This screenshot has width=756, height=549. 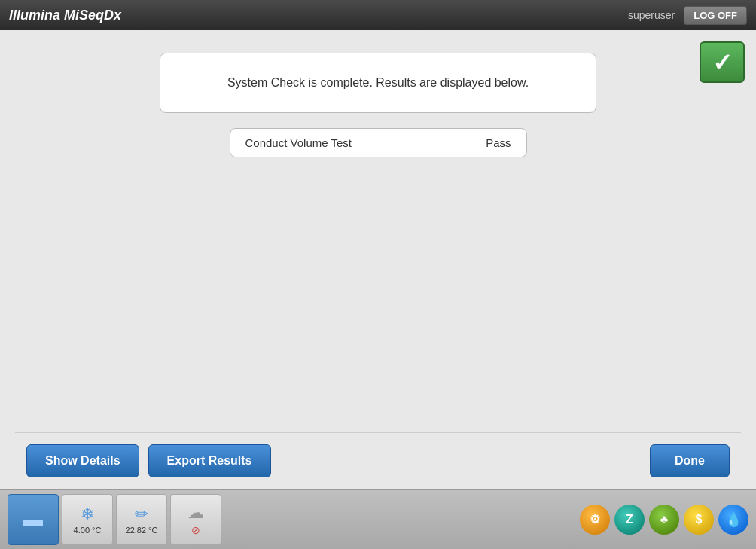 I want to click on app-header: Illumina MiSeqDx superuser LOG OFF, so click(x=378, y=15).